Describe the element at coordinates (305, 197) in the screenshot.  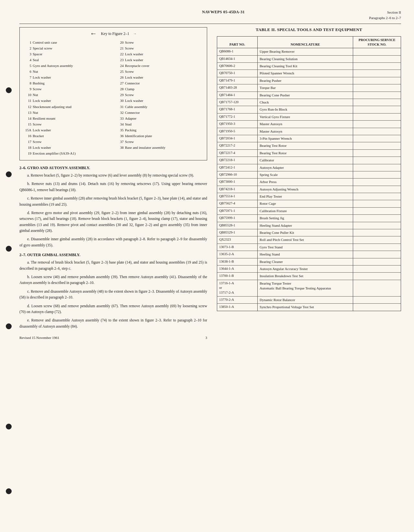
I see `nomenclature-cell: End Play Tester` at that location.